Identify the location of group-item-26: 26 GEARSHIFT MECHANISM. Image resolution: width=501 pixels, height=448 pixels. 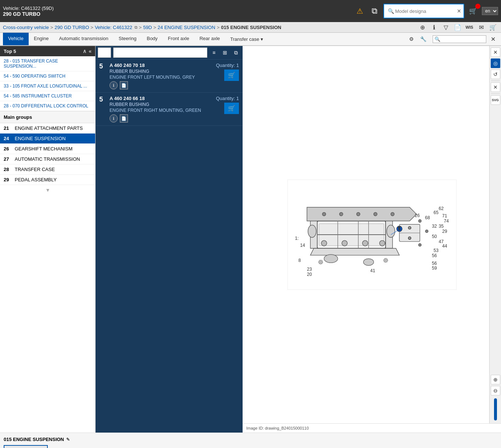
(48, 149).